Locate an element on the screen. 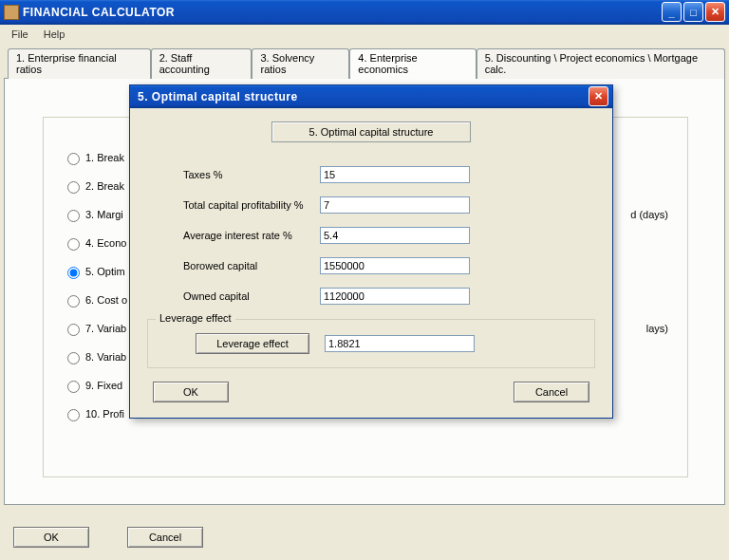 The width and height of the screenshot is (729, 560). radio-2-input is located at coordinates (74, 188).